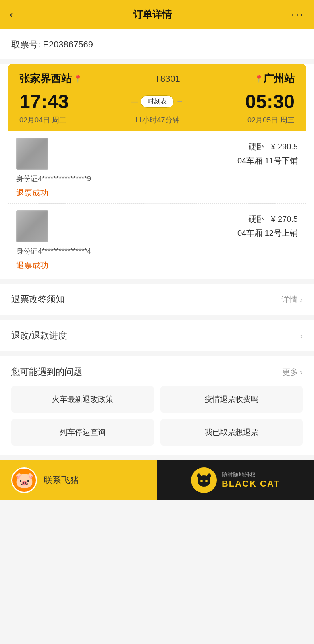  I want to click on passenger-top: 硬卧 ¥ 270.5 04车厢 12号上铺, so click(157, 226).